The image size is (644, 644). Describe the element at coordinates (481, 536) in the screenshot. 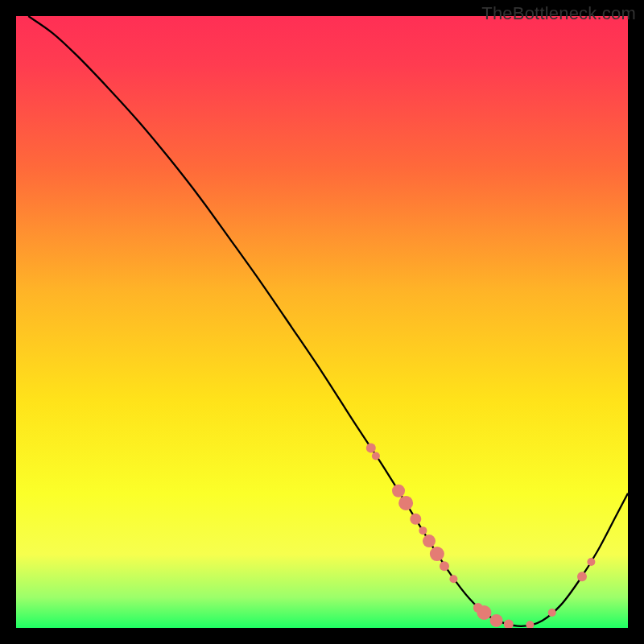

I see `sample-points-group` at that location.